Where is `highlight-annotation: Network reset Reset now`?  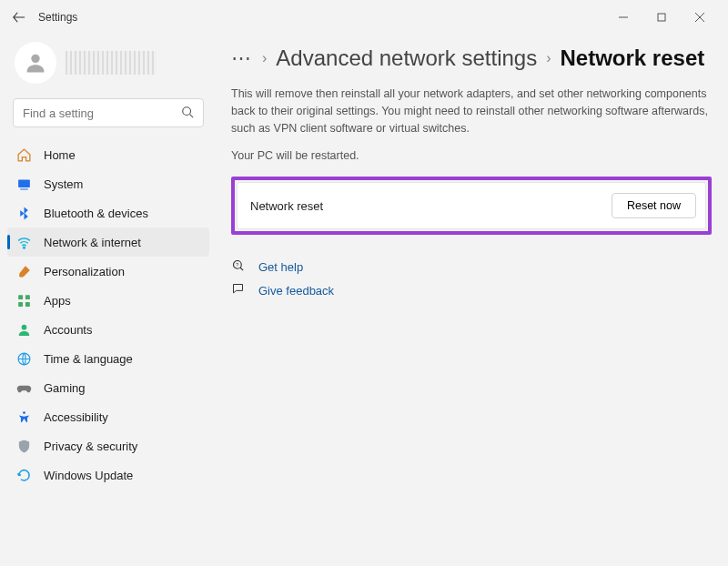 highlight-annotation: Network reset Reset now is located at coordinates (471, 206).